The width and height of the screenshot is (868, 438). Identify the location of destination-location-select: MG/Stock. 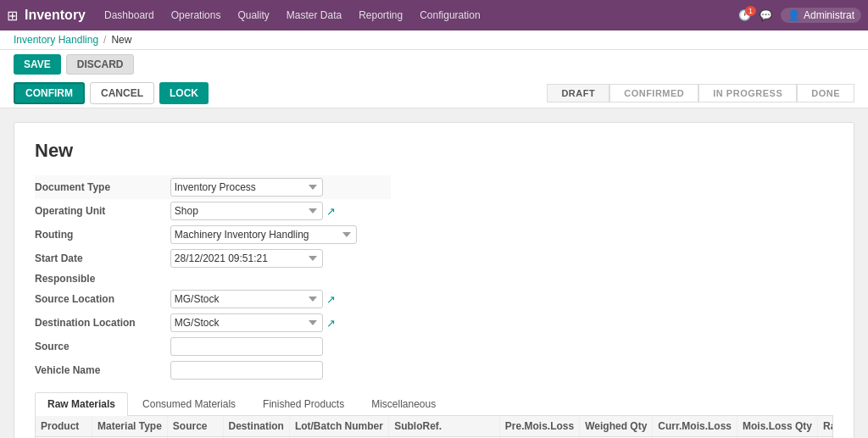
(247, 323).